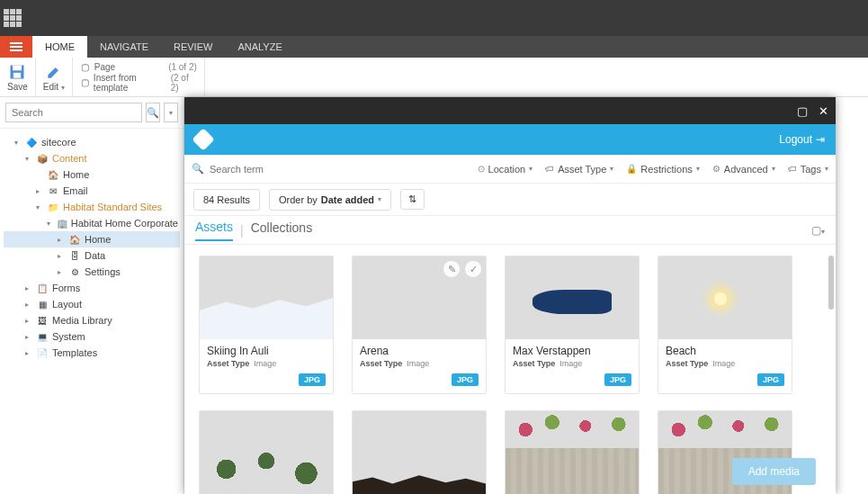 This screenshot has width=868, height=494. Describe the element at coordinates (419, 452) in the screenshot. I see `asset-card: John-Fowler-1674829-Unsp...` at that location.